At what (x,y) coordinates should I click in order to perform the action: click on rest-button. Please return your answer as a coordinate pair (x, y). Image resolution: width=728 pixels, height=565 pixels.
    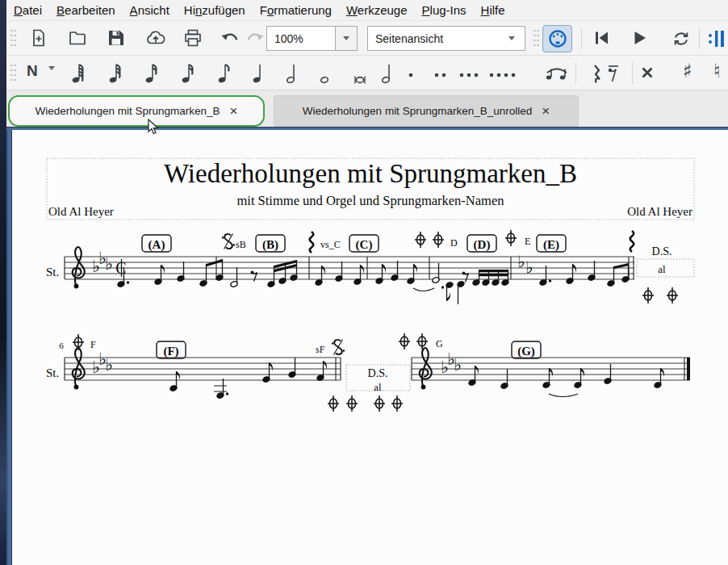
    Looking at the image, I should click on (607, 74).